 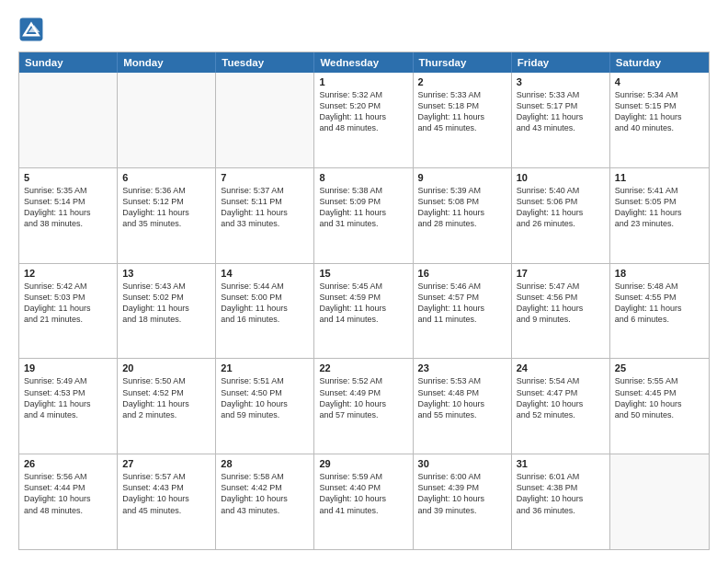 I want to click on day-number: 21, so click(x=265, y=368).